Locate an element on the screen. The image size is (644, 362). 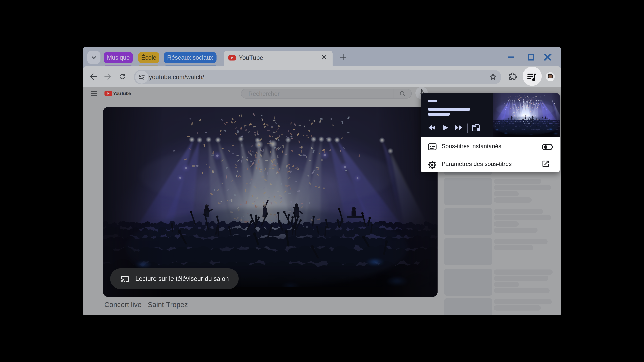
svg-text: YouTube is located at coordinates (122, 93).